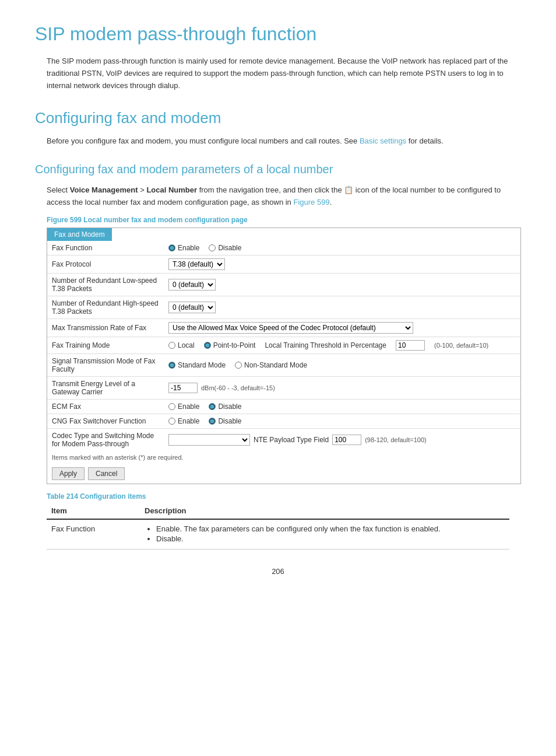 The width and height of the screenshot is (556, 756). Describe the element at coordinates (238, 388) in the screenshot. I see `energy-level-hint: dBm(-60 - -3, default=-15)` at that location.